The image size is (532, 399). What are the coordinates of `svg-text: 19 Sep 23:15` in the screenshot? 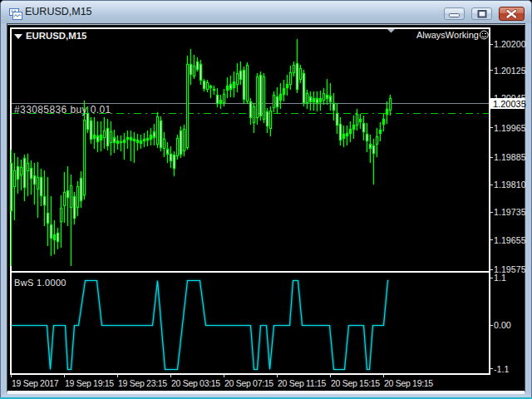 It's located at (143, 383).